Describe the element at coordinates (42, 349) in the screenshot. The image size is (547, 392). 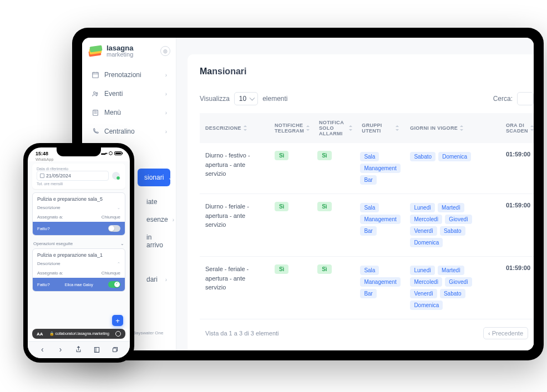
I see `back-button: ‹` at that location.